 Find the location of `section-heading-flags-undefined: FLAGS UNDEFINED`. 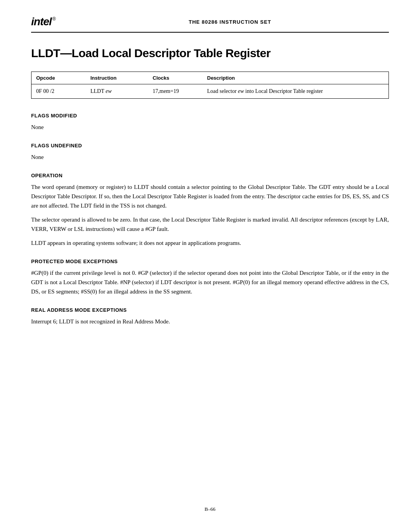

section-heading-flags-undefined: FLAGS UNDEFINED is located at coordinates (210, 145).